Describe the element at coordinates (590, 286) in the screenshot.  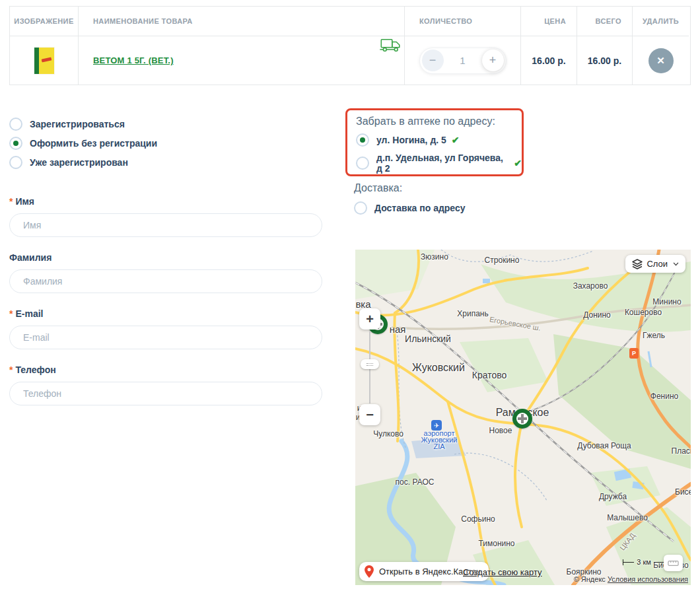
I see `map-place-label: Захарово` at that location.